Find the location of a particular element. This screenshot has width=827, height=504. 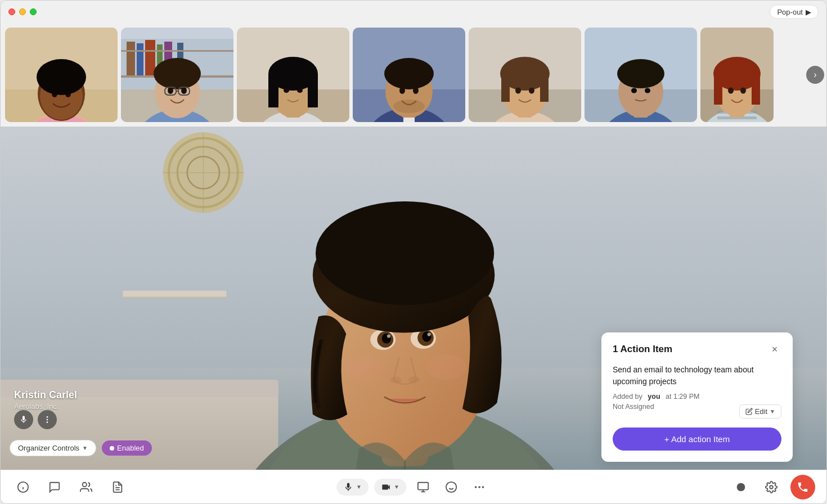

add-action-label: + Add action Item is located at coordinates (697, 439).